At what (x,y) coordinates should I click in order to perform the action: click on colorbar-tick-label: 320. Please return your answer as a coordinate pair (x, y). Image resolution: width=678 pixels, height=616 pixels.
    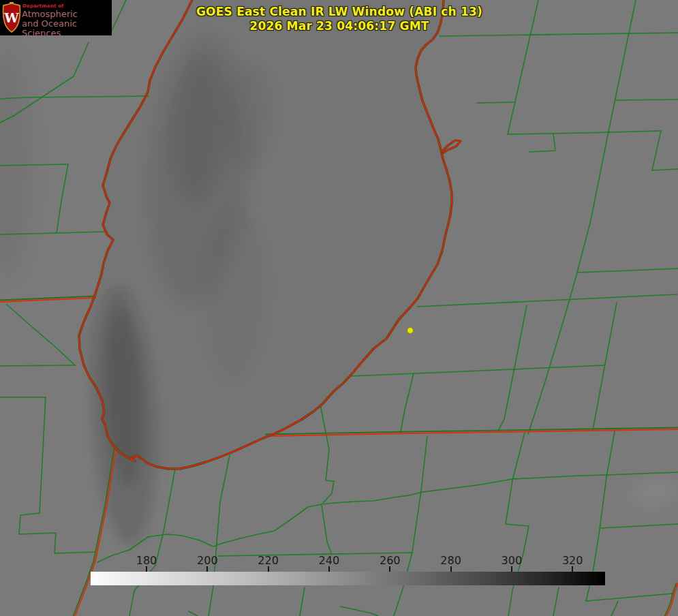
    Looking at the image, I should click on (572, 560).